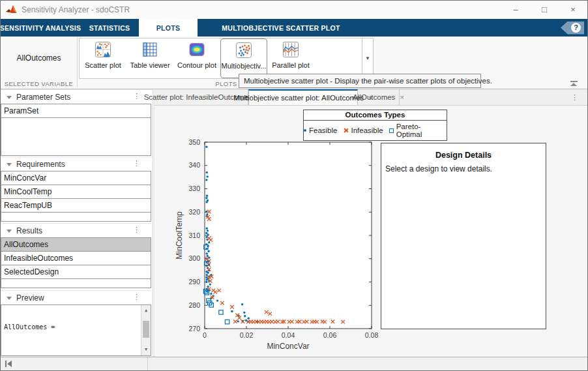 Image resolution: width=588 pixels, height=371 pixels. What do you see at coordinates (379, 97) in the screenshot?
I see `doc-tab-alloutcomes: AllOutcomes ×` at bounding box center [379, 97].